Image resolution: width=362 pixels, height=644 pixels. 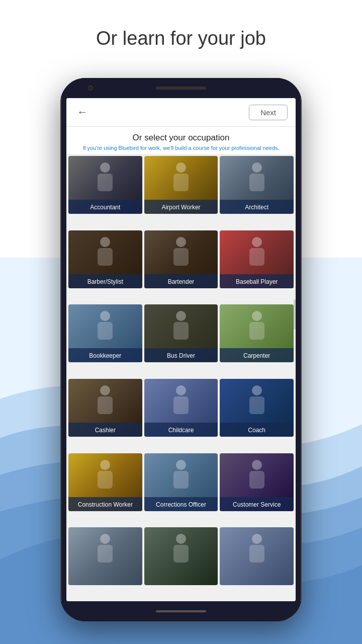 I want to click on next-button: Next, so click(x=268, y=113).